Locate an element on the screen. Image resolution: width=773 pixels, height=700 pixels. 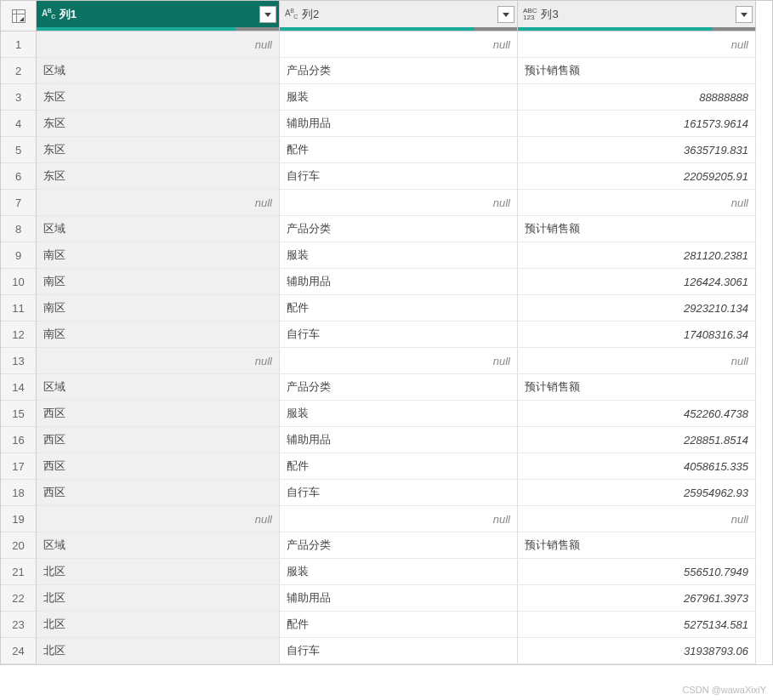
row-number: 22 is located at coordinates (19, 599).